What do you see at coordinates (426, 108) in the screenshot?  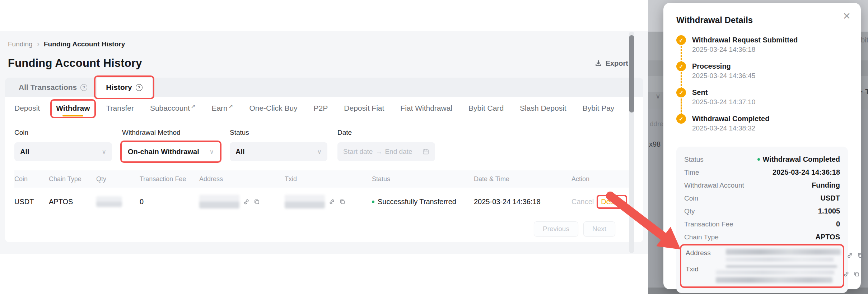 I see `subtab-fiat-withdrawal: Fiat Withdrawal` at bounding box center [426, 108].